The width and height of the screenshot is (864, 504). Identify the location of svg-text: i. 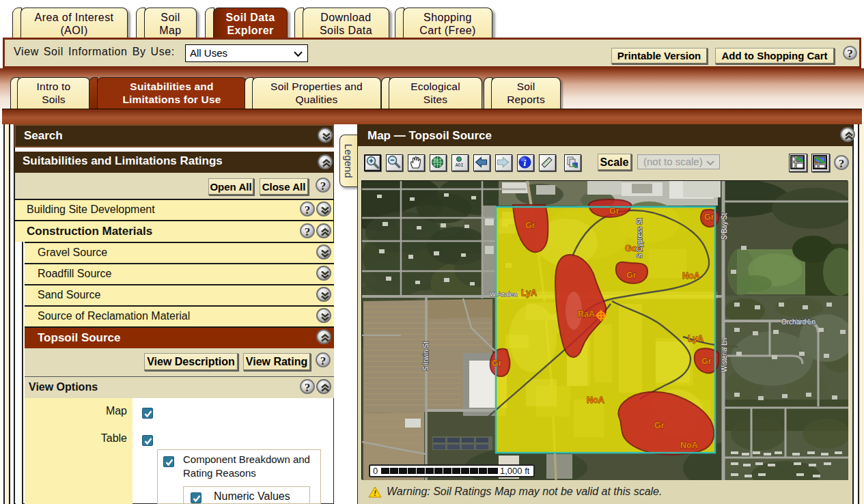
(525, 163).